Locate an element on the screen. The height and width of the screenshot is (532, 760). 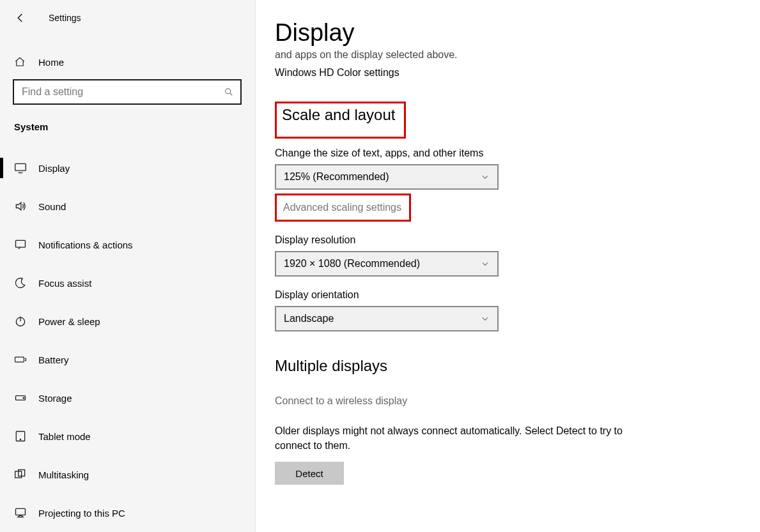
orientation-value: Landscape is located at coordinates (309, 319).